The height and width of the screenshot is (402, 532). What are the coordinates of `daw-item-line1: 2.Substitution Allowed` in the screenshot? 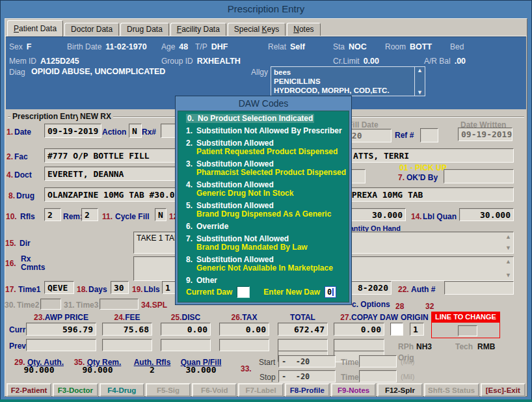 It's located at (230, 143).